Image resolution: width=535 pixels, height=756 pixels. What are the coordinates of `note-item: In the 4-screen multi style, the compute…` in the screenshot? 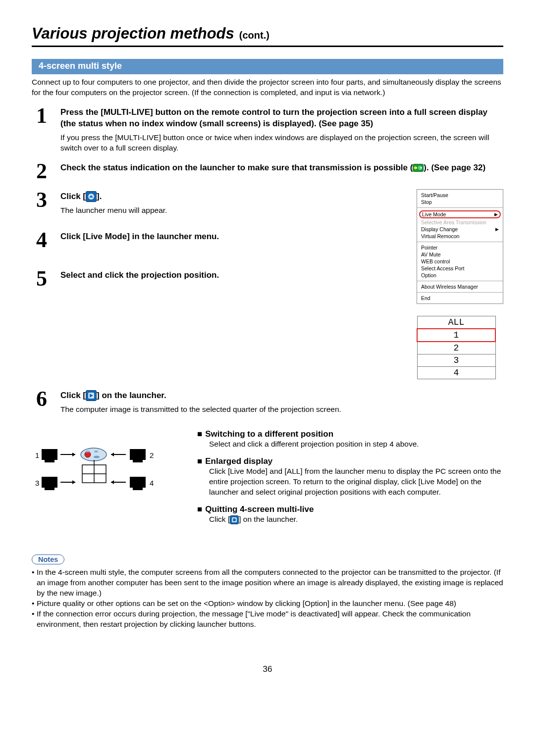 It's located at (268, 583).